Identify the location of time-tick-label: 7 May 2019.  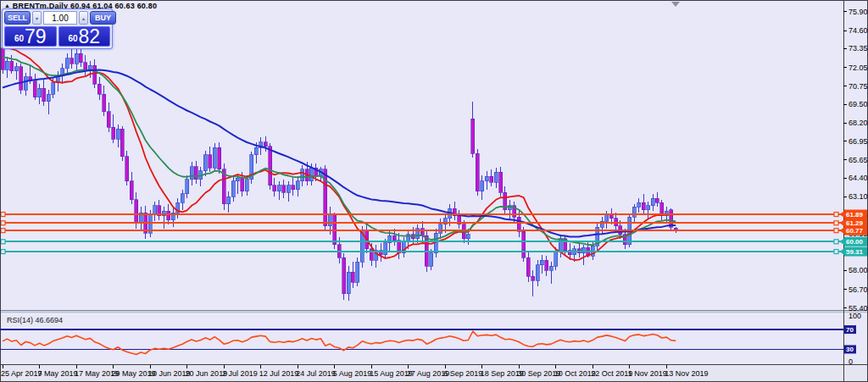
(58, 374).